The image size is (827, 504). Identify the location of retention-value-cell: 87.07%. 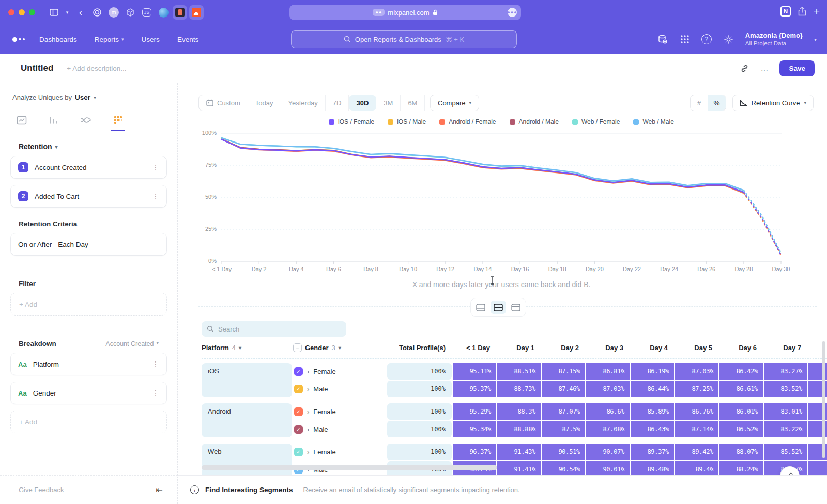
(563, 412).